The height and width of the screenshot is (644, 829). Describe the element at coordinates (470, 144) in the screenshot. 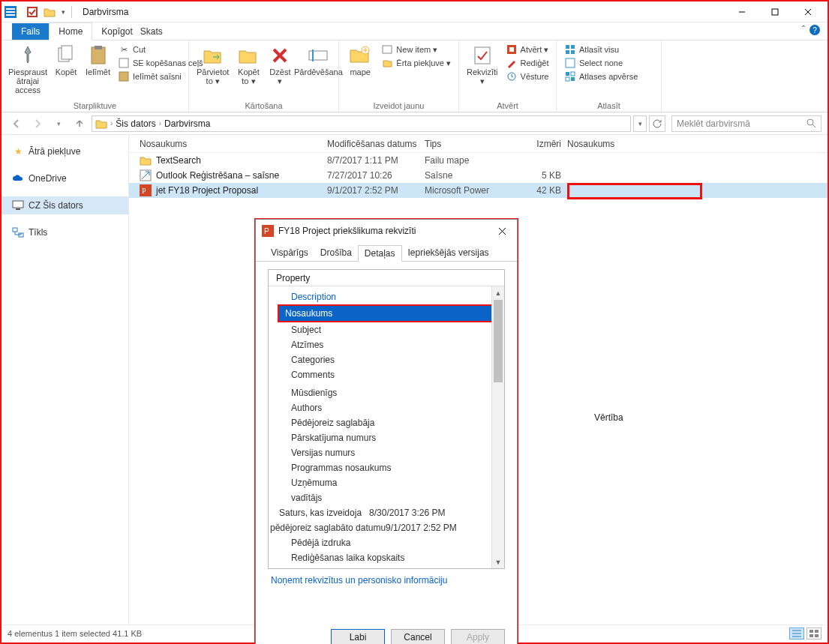

I see `col-type: Tips` at that location.